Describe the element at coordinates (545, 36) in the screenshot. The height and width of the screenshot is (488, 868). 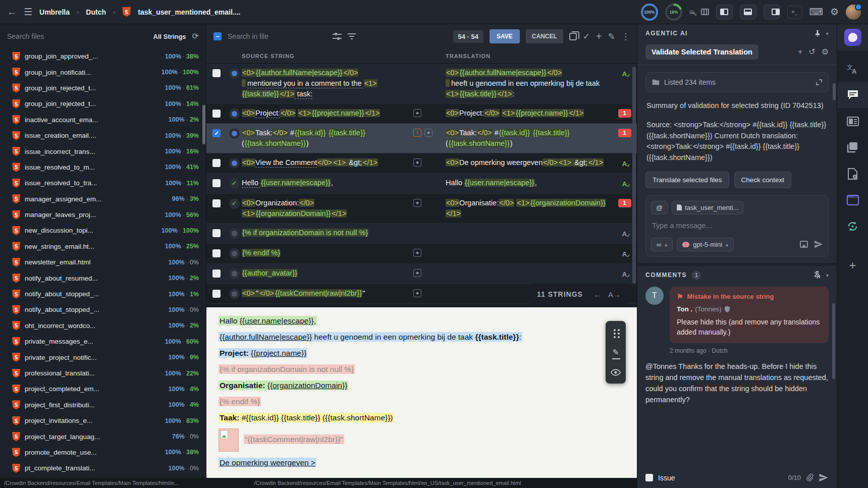
I see `cancel-button: CANCEL` at that location.